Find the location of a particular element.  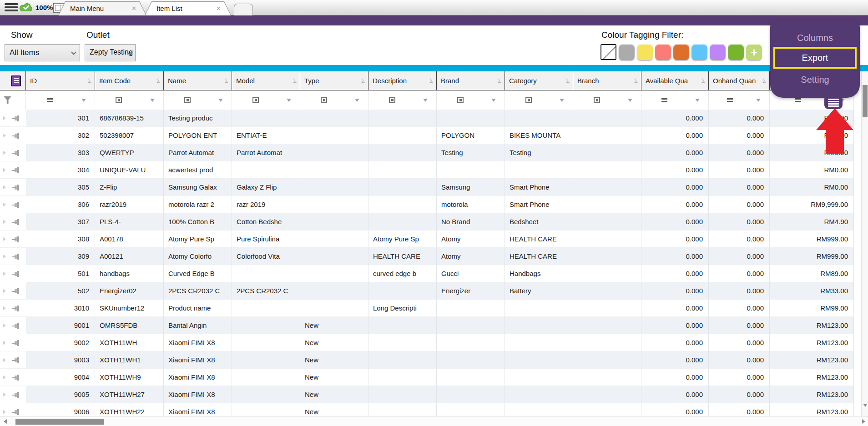

outlet-dropdown: Zepty Testing is located at coordinates (110, 53).